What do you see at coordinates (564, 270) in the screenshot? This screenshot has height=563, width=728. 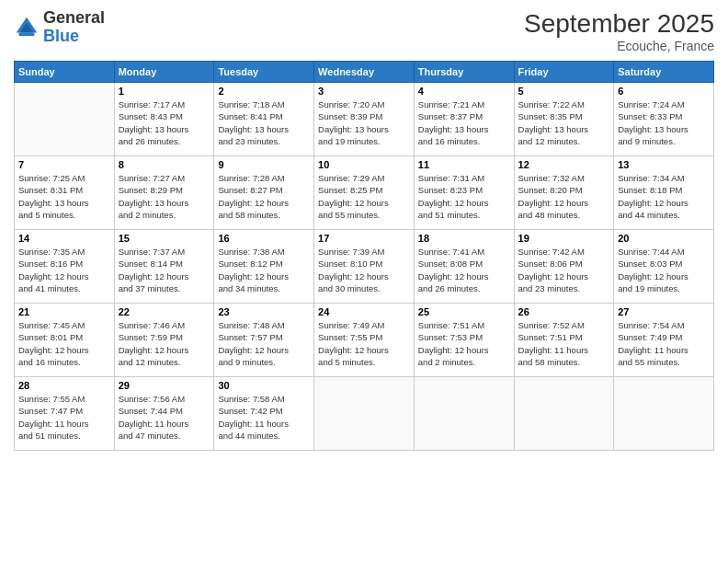 I see `day-info: Sunrise: 7:42 AMSunset: 8:06 PMDaylight:…` at bounding box center [564, 270].